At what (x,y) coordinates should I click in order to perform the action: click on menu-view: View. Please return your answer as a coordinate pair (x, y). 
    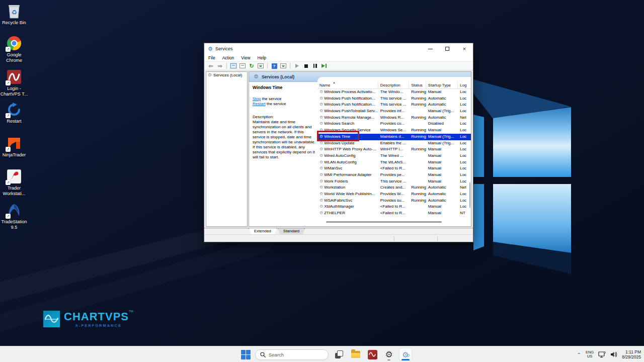
    Looking at the image, I should click on (246, 58).